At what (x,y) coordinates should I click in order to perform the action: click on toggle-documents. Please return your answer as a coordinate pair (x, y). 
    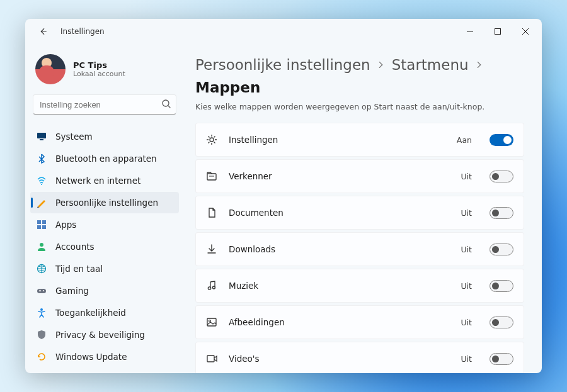
    Looking at the image, I should click on (501, 213).